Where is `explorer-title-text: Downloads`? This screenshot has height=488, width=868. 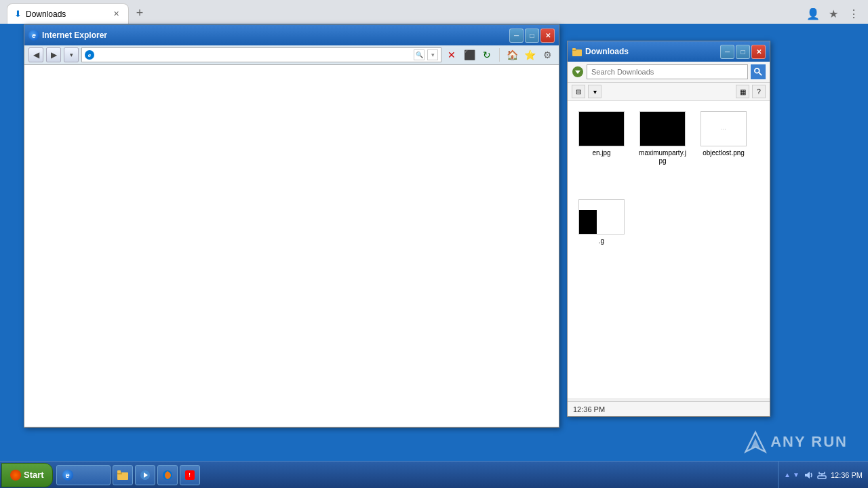
explorer-title-text: Downloads is located at coordinates (651, 52).